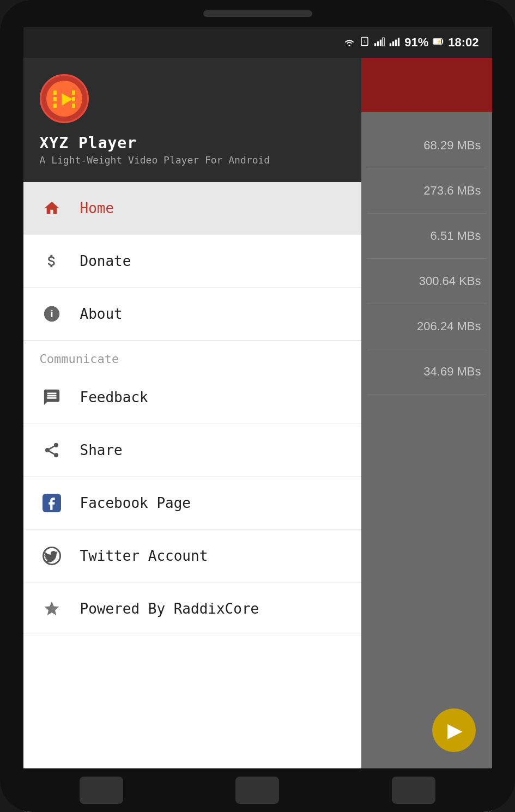 The width and height of the screenshot is (515, 812). Describe the element at coordinates (192, 262) in the screenshot. I see `nav-item-donate: Donate` at that location.